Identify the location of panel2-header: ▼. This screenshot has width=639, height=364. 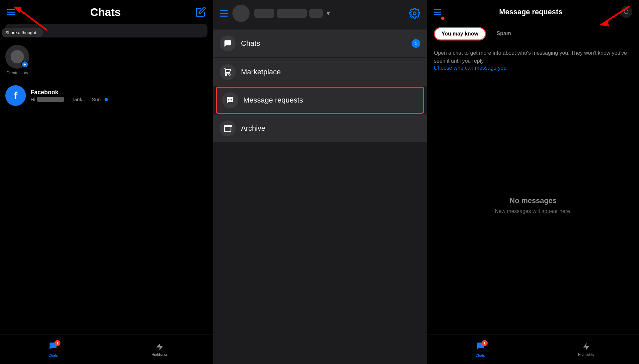
(320, 13).